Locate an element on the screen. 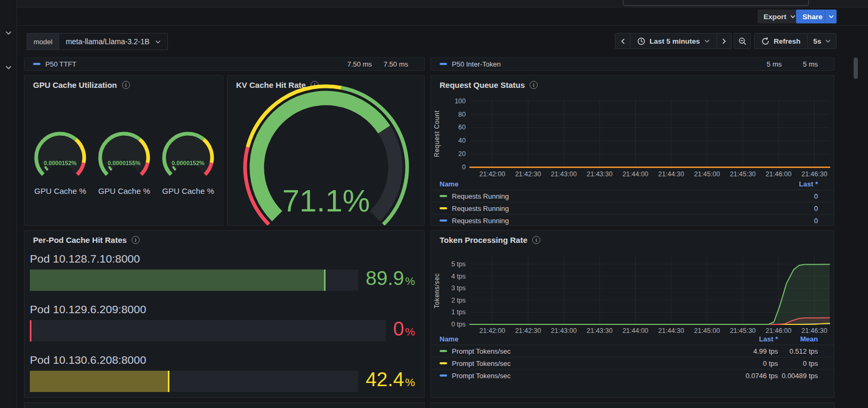 The width and height of the screenshot is (868, 408). svg-text: 21:42:00 is located at coordinates (492, 174).